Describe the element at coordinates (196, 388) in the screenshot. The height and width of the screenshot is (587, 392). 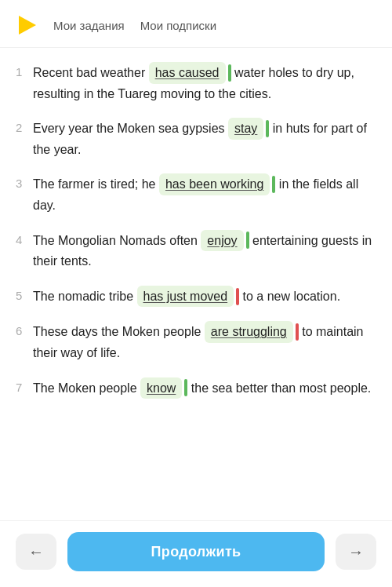
I see `exercise-item-7: 7The Moken people know the sea better th…` at that location.